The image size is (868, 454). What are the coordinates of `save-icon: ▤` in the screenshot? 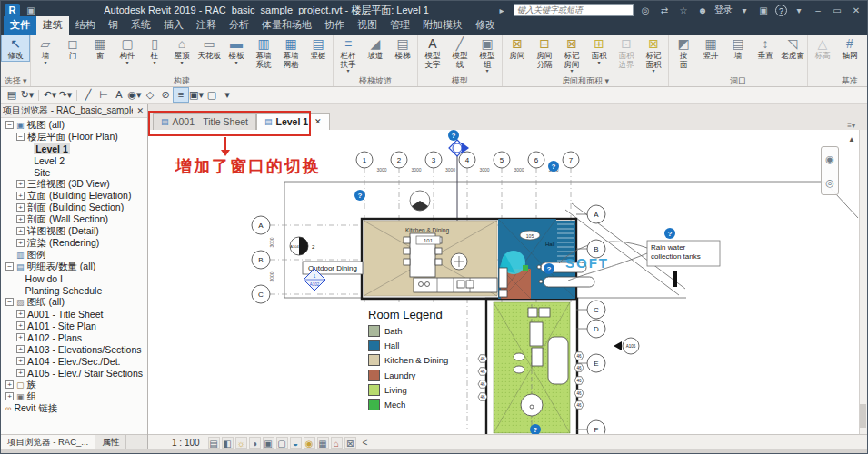 It's located at (12, 94).